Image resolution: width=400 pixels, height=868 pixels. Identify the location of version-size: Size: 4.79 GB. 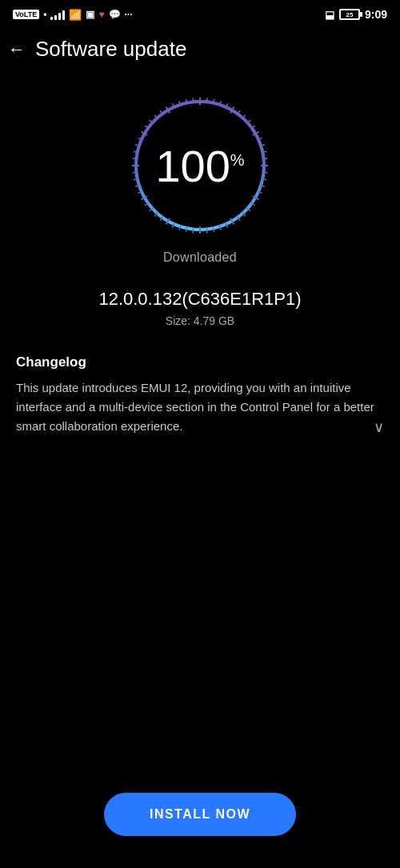
(200, 321).